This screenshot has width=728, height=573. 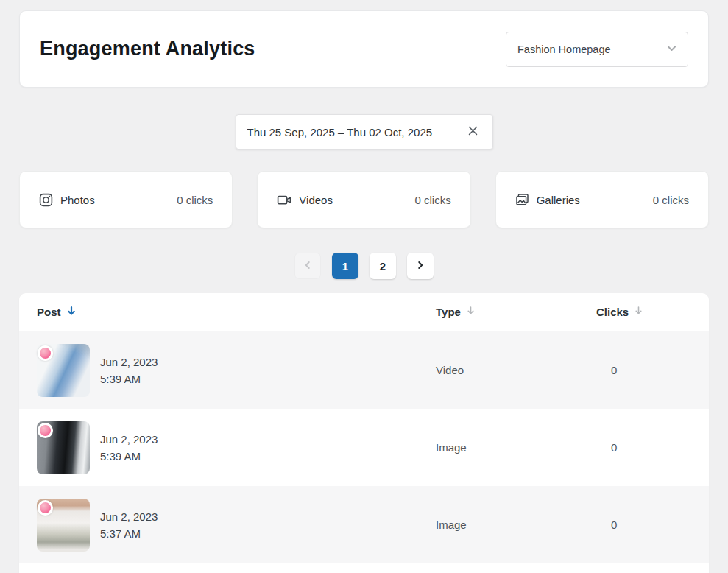 What do you see at coordinates (49, 312) in the screenshot?
I see `column-label: Post` at bounding box center [49, 312].